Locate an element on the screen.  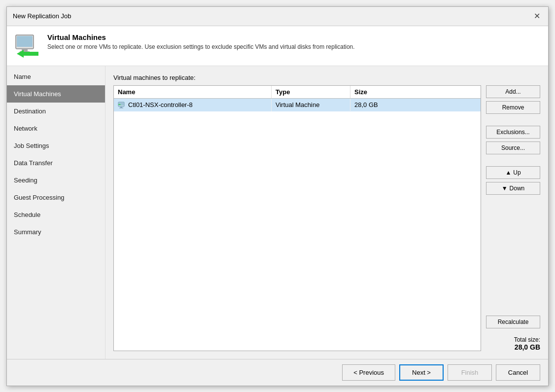
cancel-button: Cancel is located at coordinates (518, 373).